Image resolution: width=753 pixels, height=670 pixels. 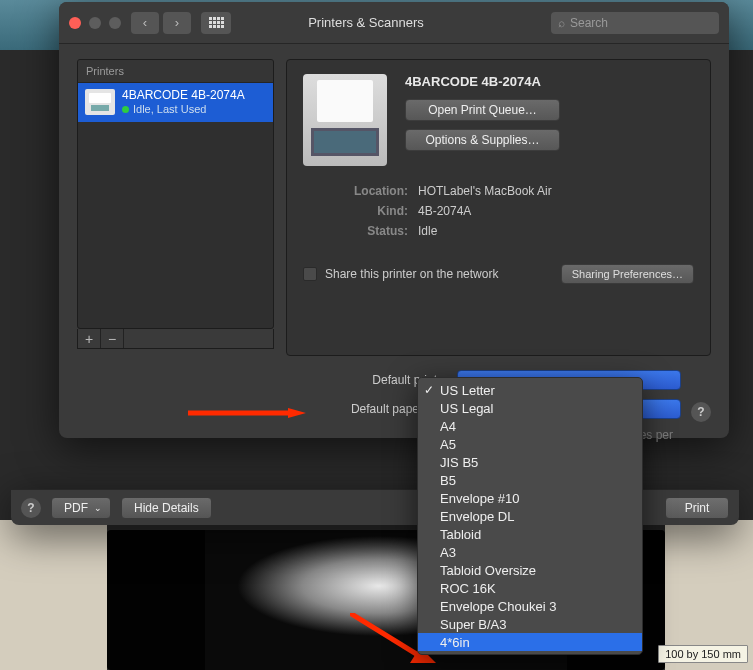 What do you see at coordinates (184, 96) in the screenshot?
I see `printer-name: 4BARCODE 4B-2074A` at bounding box center [184, 96].